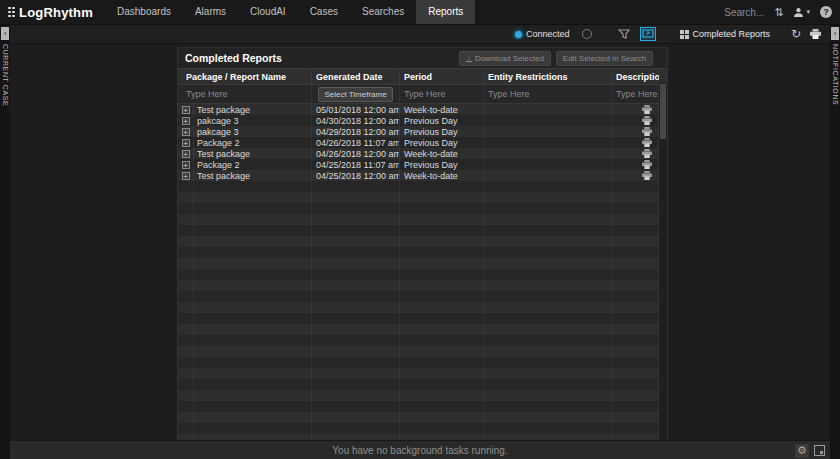  What do you see at coordinates (835, 242) in the screenshot?
I see `notifications-rail: ‹ NOTIFICATIONS` at bounding box center [835, 242].